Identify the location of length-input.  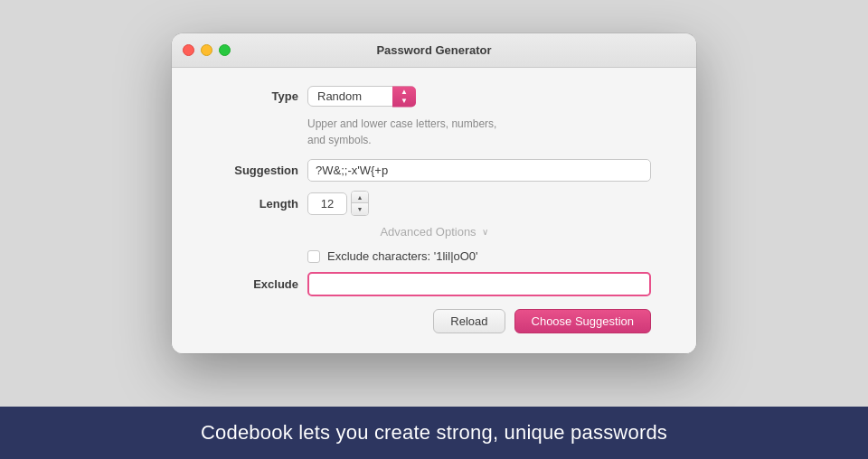
(327, 204).